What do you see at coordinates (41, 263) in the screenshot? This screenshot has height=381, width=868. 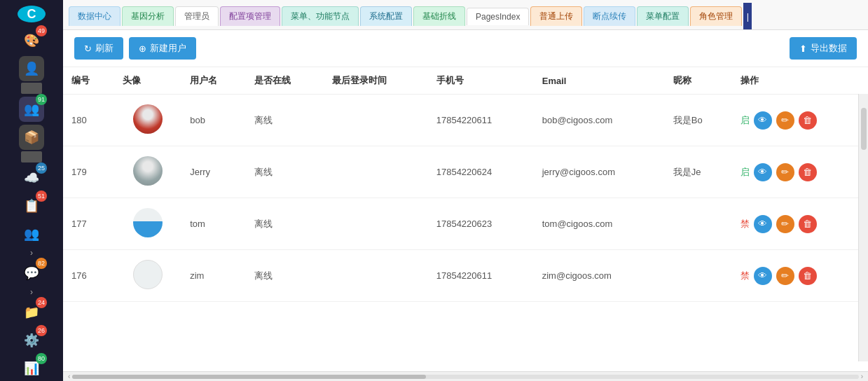 I see `badge-7: 82` at bounding box center [41, 263].